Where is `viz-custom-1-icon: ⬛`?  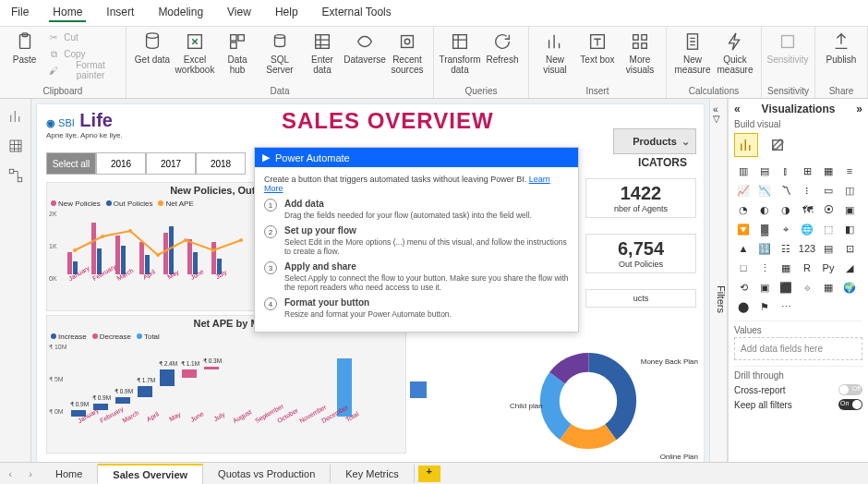 viz-custom-1-icon: ⬛ is located at coordinates (786, 287).